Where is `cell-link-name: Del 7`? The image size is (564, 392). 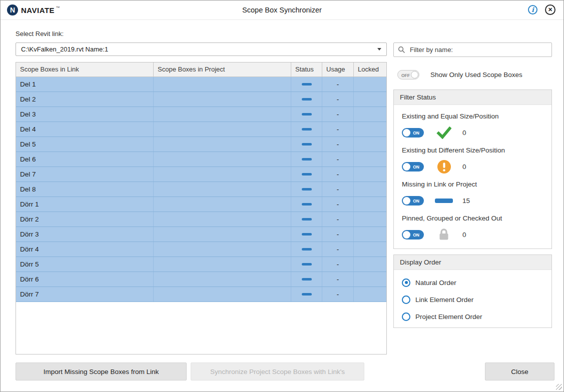
cell-link-name: Del 7 is located at coordinates (85, 174).